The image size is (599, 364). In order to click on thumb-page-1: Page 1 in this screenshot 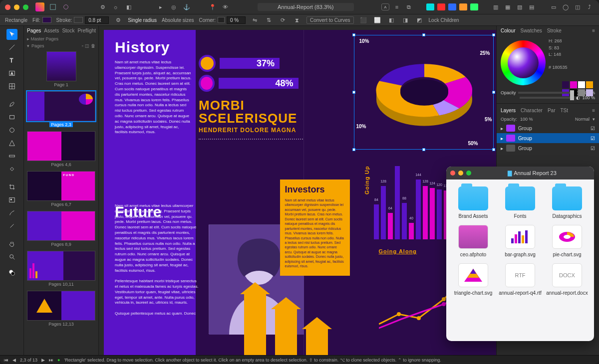, I will do `click(61, 69)`.